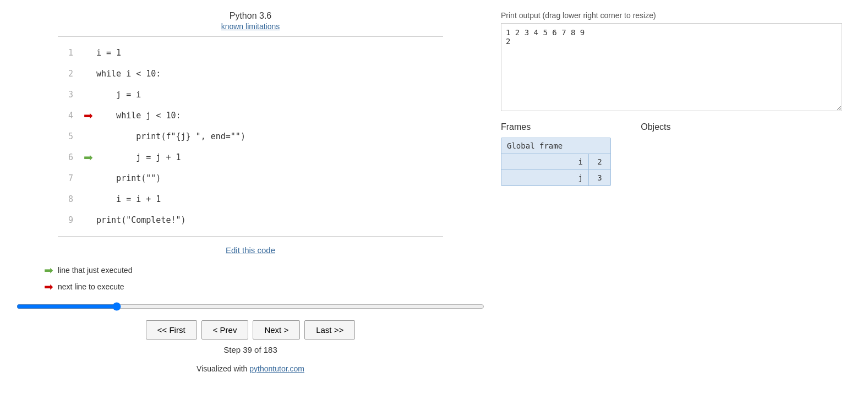 The height and width of the screenshot is (405, 868). I want to click on edit-link-container: Edit this code, so click(250, 250).